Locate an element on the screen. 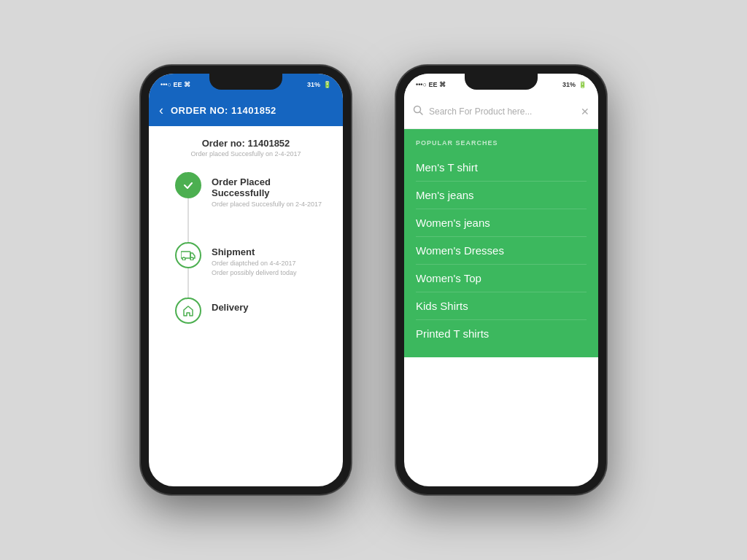  phone2-battery-icon: 🔋 is located at coordinates (582, 85).